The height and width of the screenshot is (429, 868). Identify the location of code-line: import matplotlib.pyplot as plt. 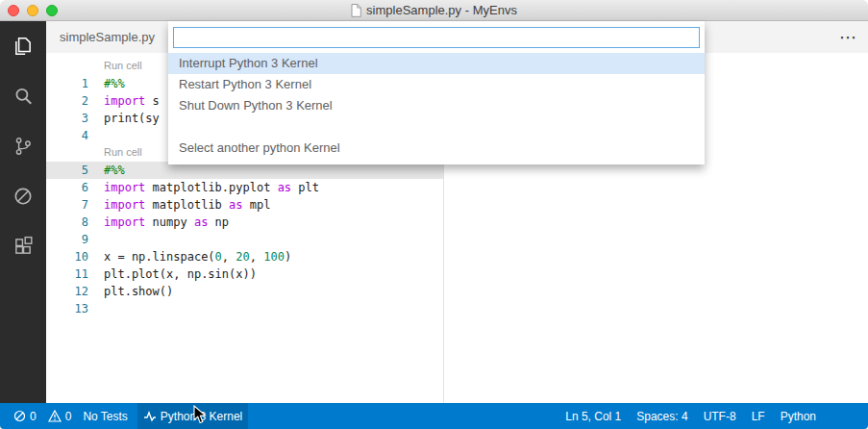
(211, 188).